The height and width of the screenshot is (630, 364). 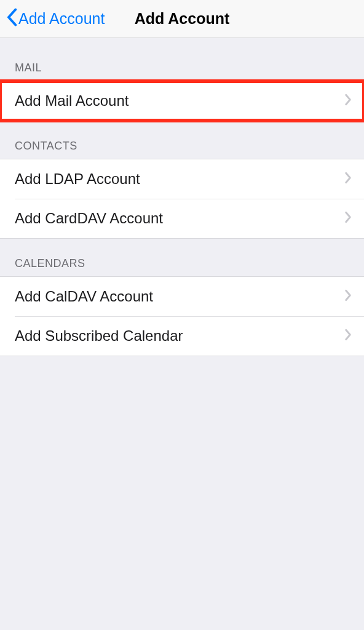 What do you see at coordinates (12, 19) in the screenshot?
I see `chevron-left-icon` at bounding box center [12, 19].